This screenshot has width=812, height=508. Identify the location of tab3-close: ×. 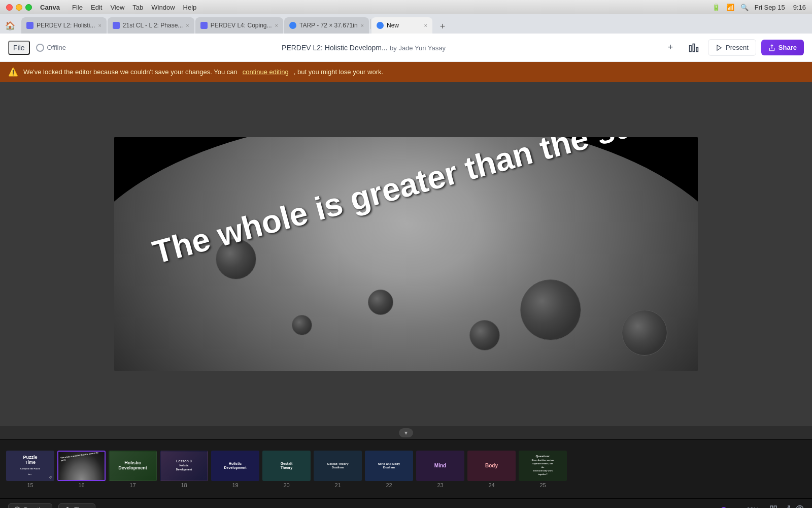
(277, 25).